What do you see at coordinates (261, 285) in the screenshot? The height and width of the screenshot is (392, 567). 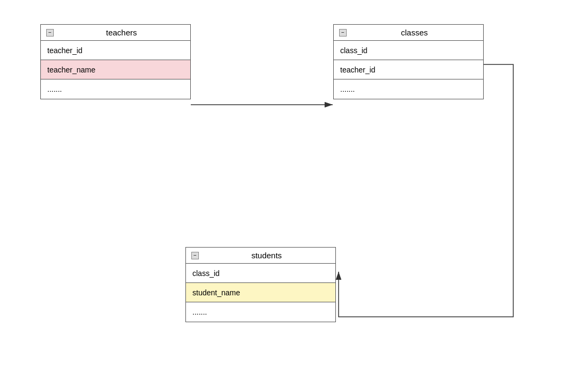 I see `students-table: − students class_id student_name .......` at bounding box center [261, 285].